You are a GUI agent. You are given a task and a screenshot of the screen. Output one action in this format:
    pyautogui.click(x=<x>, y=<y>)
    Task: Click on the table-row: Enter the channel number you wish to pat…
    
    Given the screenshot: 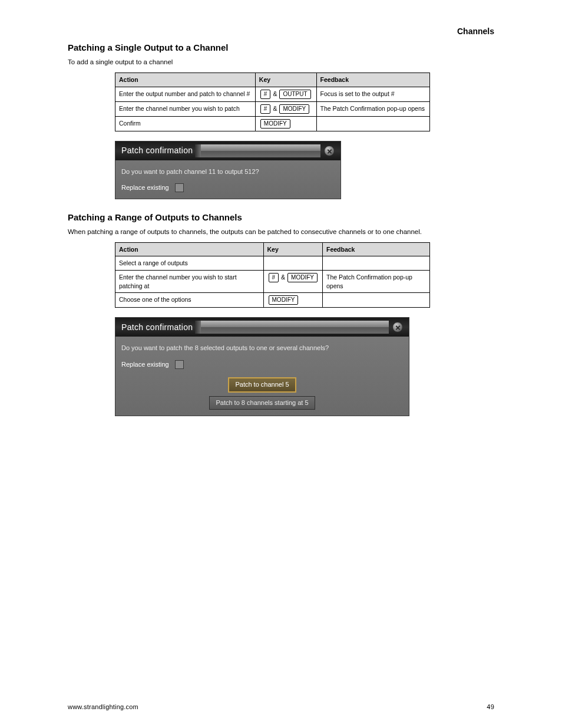 What is the action you would take?
    pyautogui.click(x=273, y=108)
    